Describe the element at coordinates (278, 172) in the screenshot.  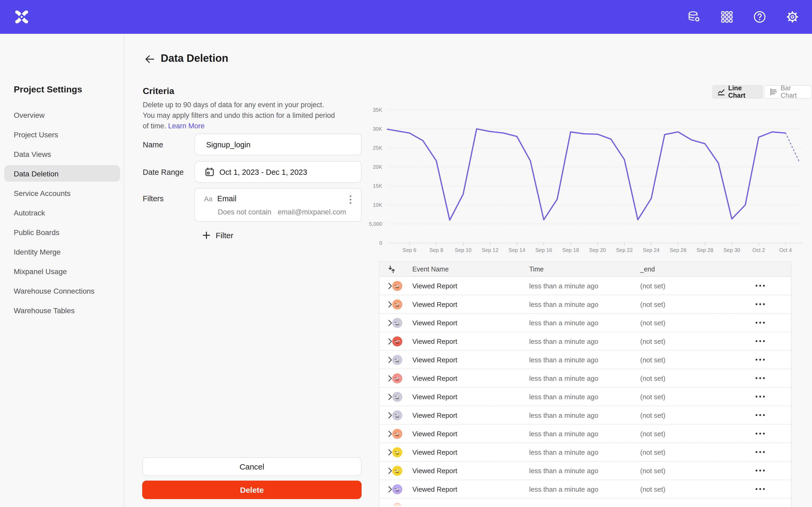
I see `date-range-input: Oct 1, 2023 - Dec 1, 2023` at that location.